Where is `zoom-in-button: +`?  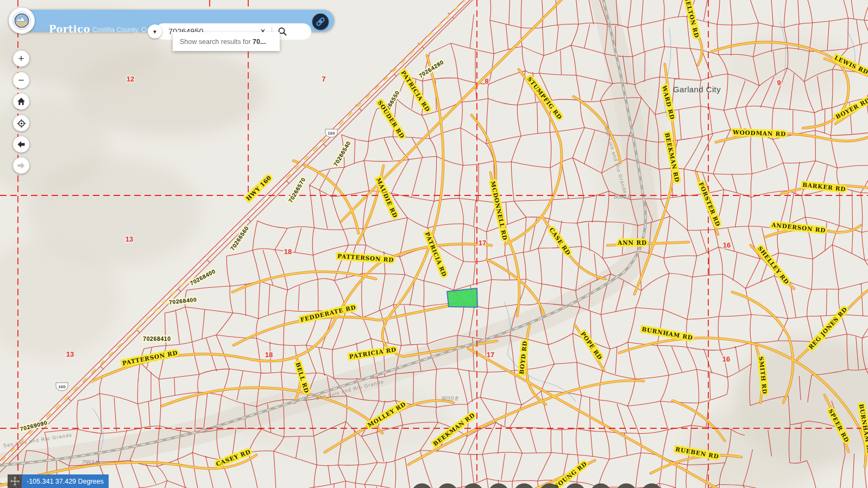
zoom-in-button: + is located at coordinates (21, 59).